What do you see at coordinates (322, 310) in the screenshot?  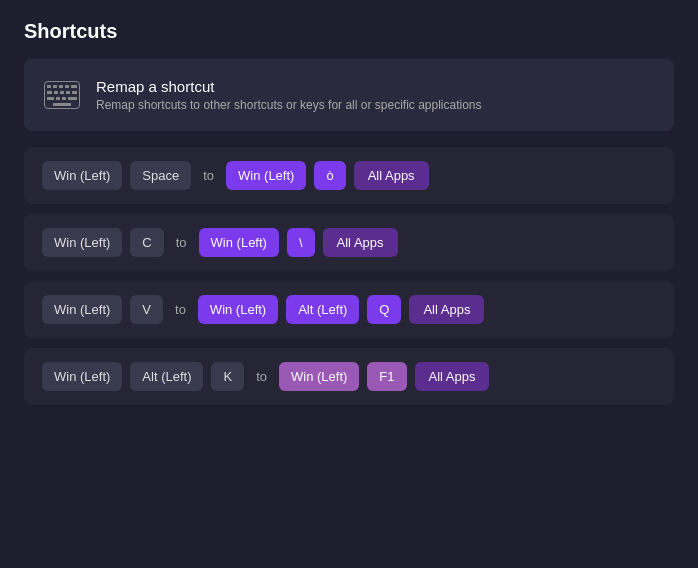 I see `to-key-3-2: Alt (Left)` at bounding box center [322, 310].